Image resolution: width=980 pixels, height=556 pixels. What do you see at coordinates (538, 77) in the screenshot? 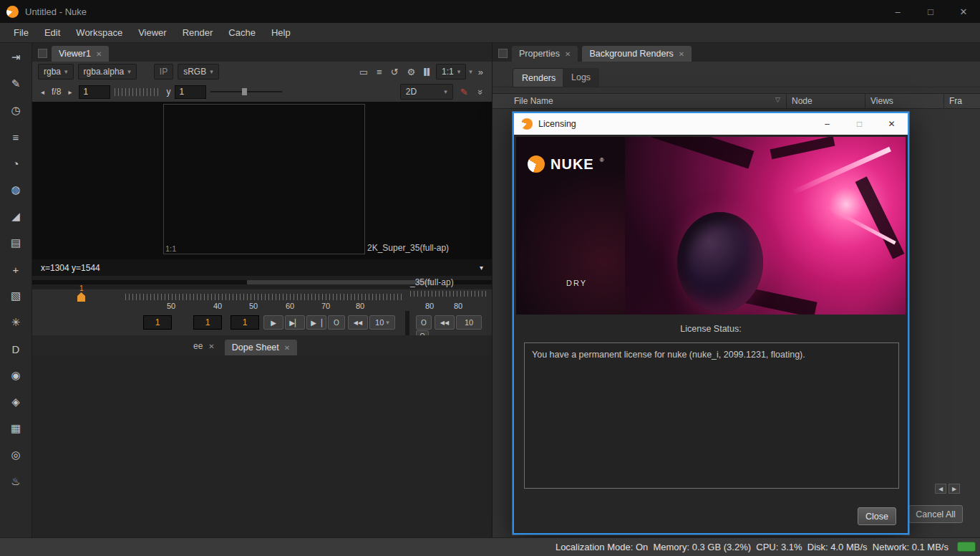
I see `subtab-renders: Renders` at bounding box center [538, 77].